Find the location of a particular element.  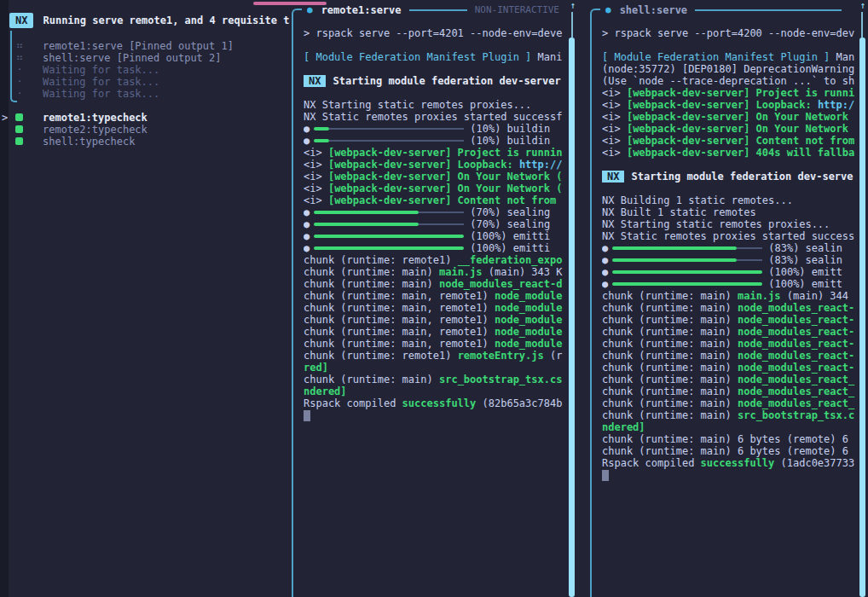

terminal-line: Rspack compiled successfully (82b65a3c78… is located at coordinates (434, 403).